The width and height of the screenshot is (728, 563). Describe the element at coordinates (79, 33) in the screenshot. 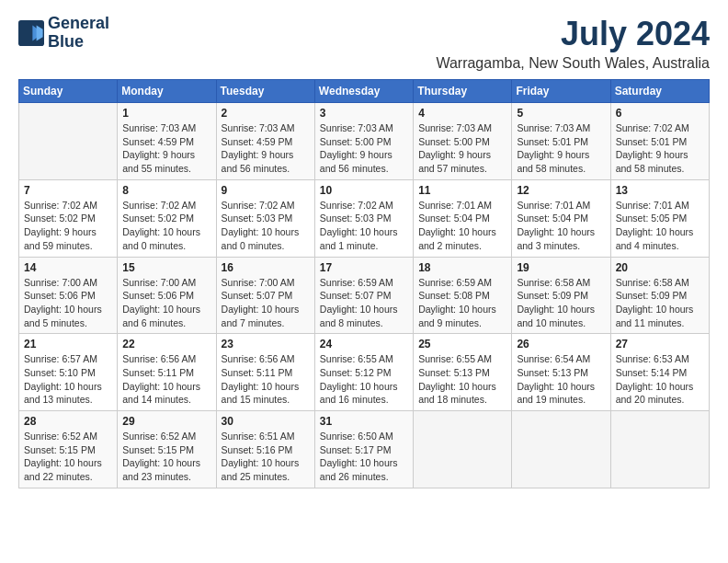

I see `logo-text: General Blue` at that location.